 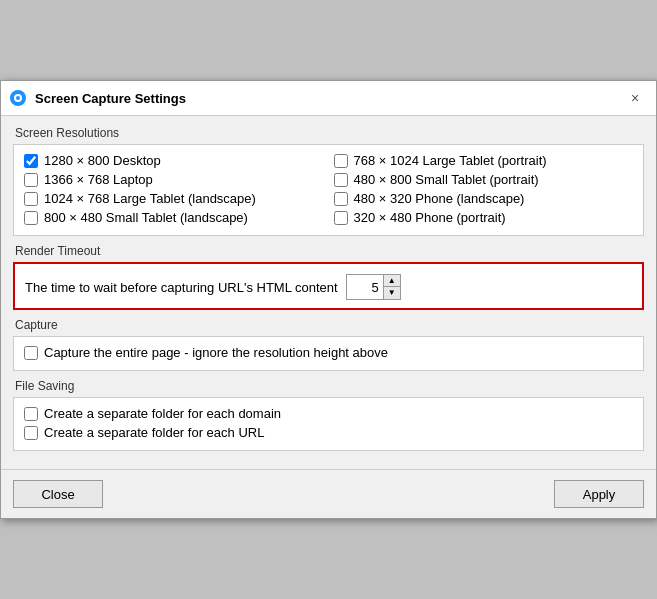 What do you see at coordinates (150, 198) in the screenshot?
I see `res3-label: 1024 × 768 Large Tablet (landscape)` at bounding box center [150, 198].